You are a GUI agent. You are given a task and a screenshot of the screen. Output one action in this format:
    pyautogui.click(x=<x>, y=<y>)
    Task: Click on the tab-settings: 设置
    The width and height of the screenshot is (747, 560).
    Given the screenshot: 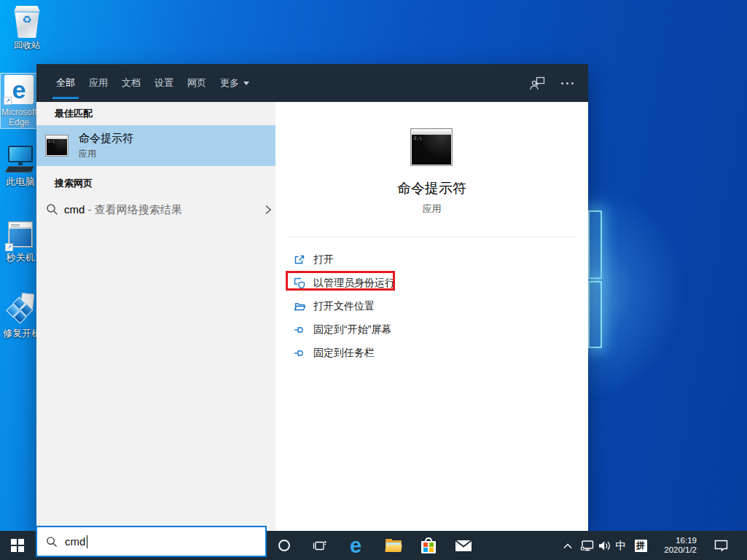 What is the action you would take?
    pyautogui.click(x=164, y=83)
    